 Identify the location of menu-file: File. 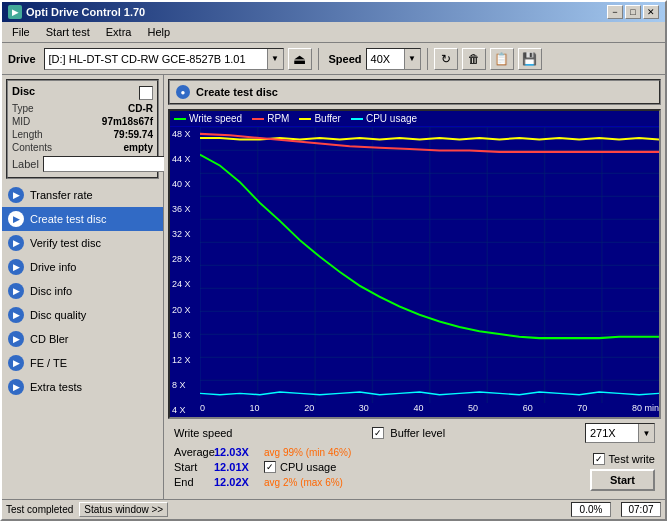
(21, 32).